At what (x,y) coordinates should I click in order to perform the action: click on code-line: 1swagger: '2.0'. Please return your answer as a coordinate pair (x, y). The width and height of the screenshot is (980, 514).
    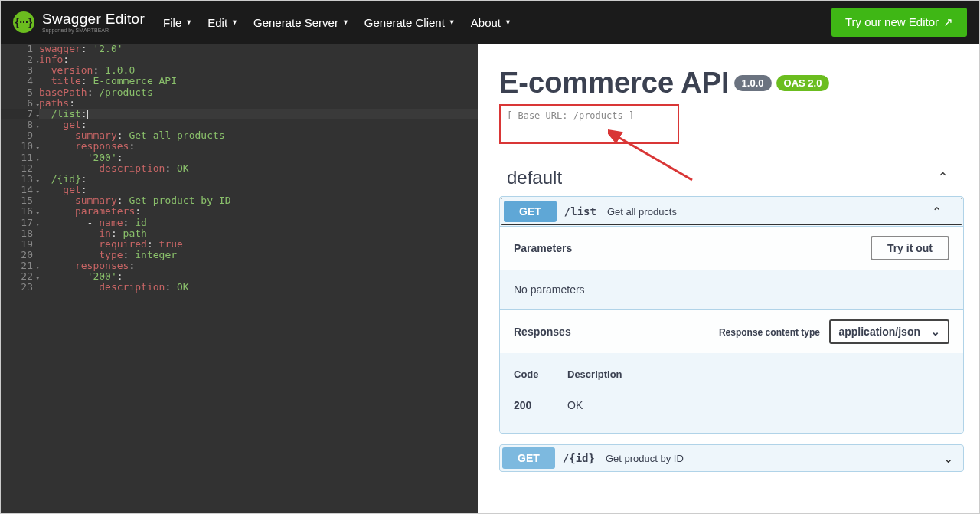
    Looking at the image, I should click on (239, 49).